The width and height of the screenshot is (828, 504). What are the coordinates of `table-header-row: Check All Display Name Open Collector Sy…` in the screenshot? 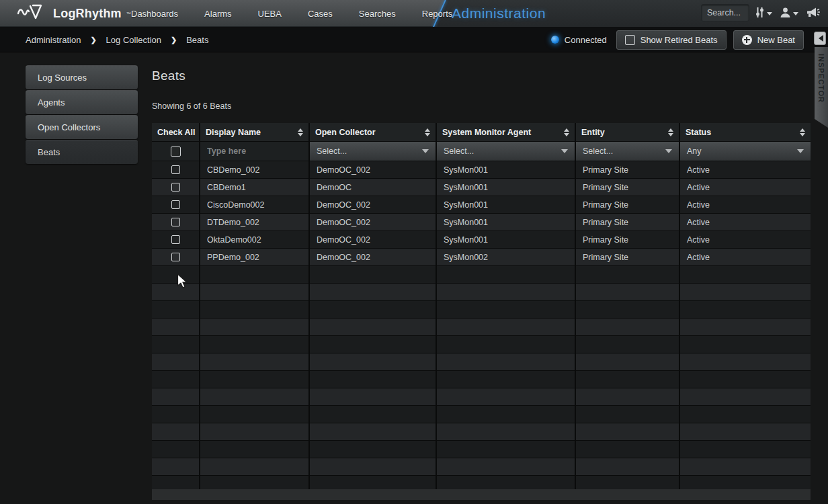 It's located at (481, 132).